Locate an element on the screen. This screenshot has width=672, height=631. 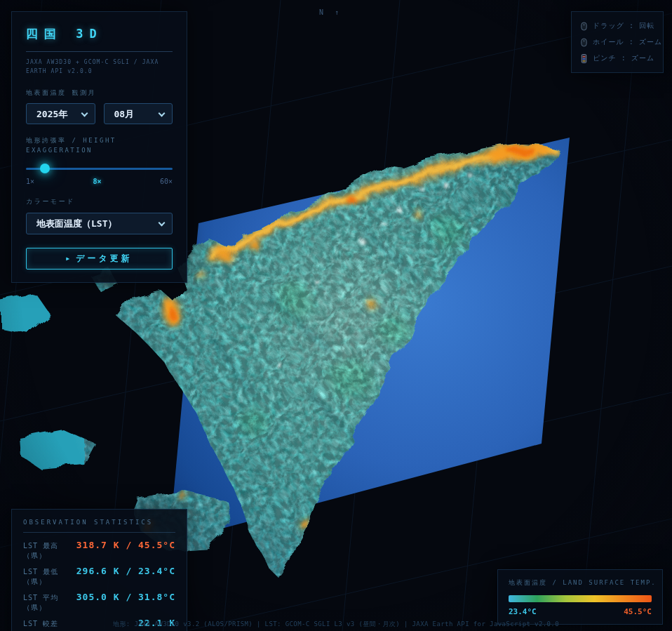
play-icon: ▶ is located at coordinates (67, 258).